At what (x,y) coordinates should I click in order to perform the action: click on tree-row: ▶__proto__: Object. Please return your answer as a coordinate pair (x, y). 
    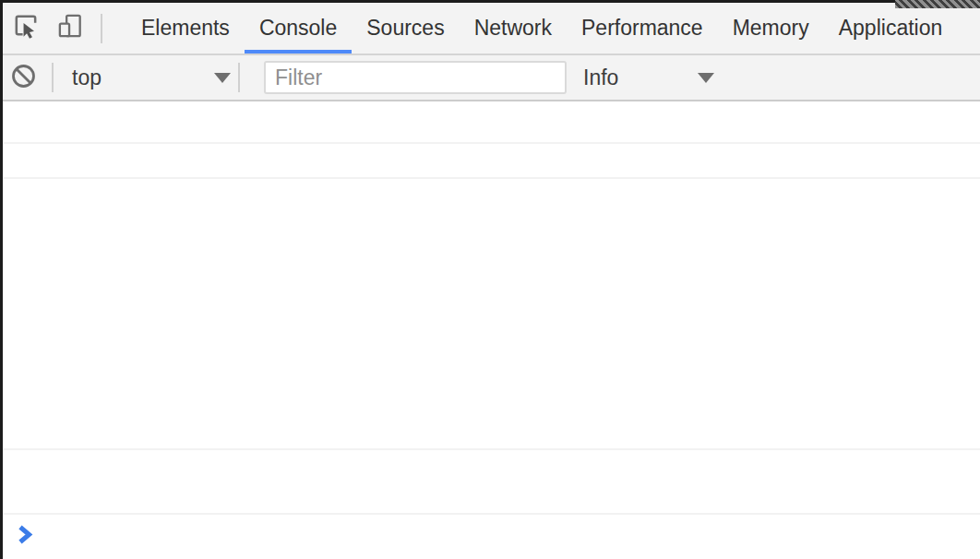
    Looking at the image, I should click on (491, 432).